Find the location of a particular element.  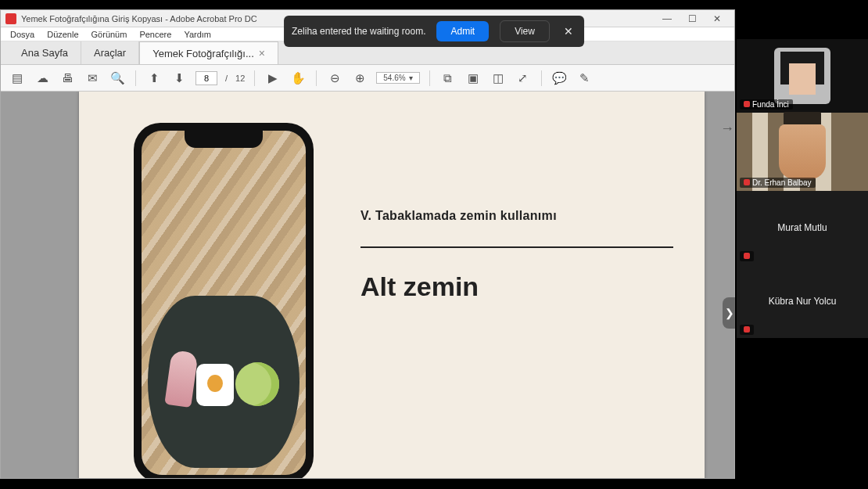

admit-button: Admit is located at coordinates (463, 31).